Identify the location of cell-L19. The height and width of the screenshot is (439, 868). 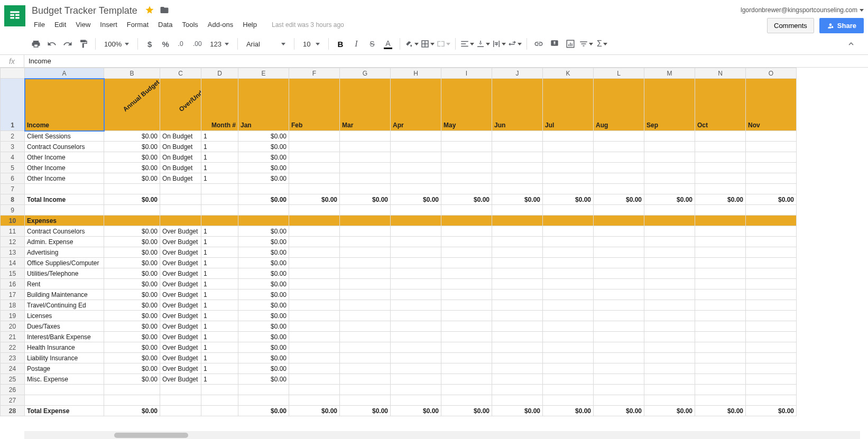
(619, 316).